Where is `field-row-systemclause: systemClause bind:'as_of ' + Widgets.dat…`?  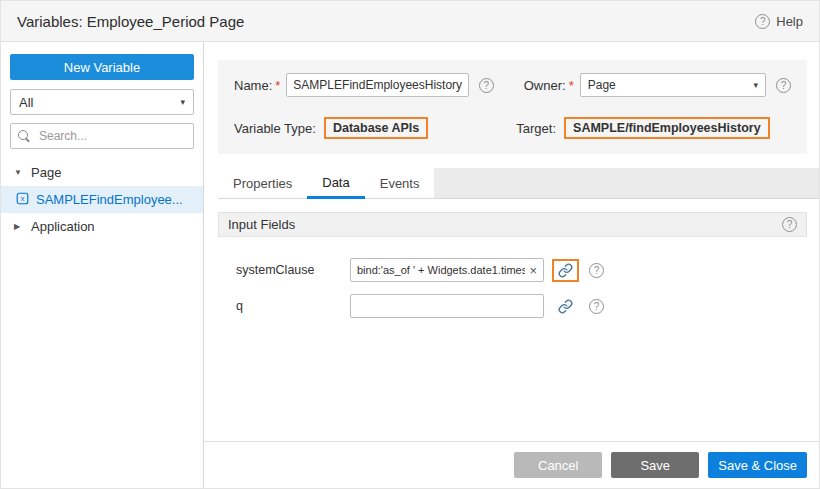
field-row-systemclause: systemClause bind:'as_of ' + Widgets.dat… is located at coordinates (512, 270).